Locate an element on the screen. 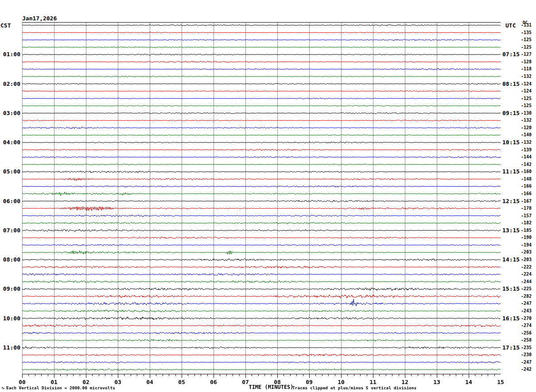 This screenshot has height=392, width=536. dc-value: -182 is located at coordinates (526, 223).